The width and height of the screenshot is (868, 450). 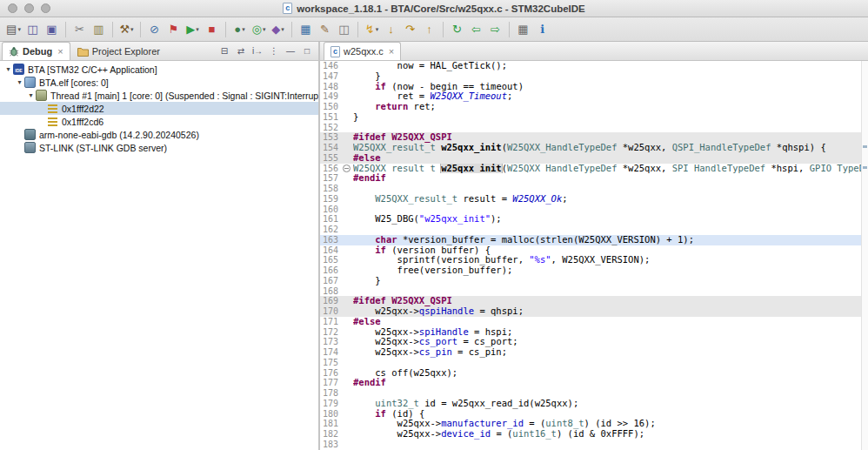 I want to click on code-line: 180 if (id) {, so click(x=594, y=414).